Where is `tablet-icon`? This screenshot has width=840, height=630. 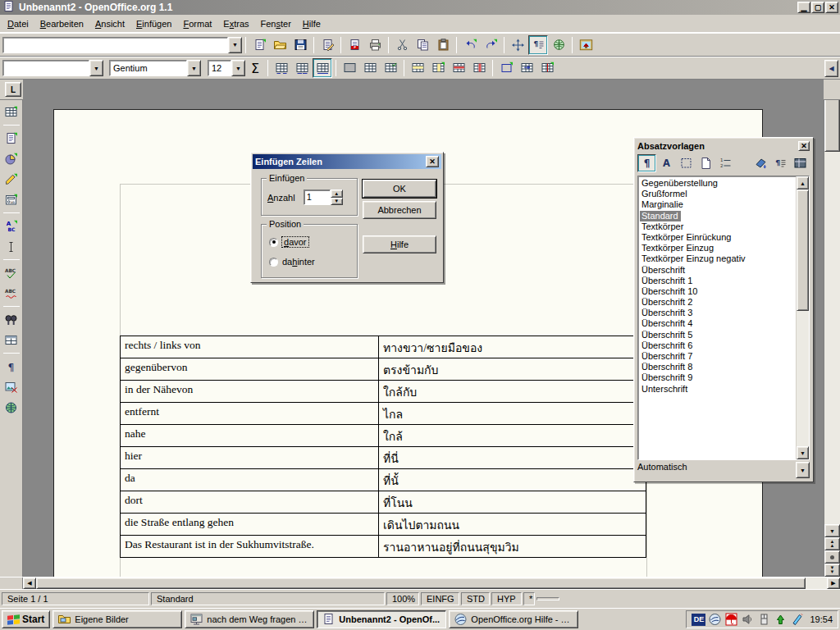 tablet-icon is located at coordinates (797, 619).